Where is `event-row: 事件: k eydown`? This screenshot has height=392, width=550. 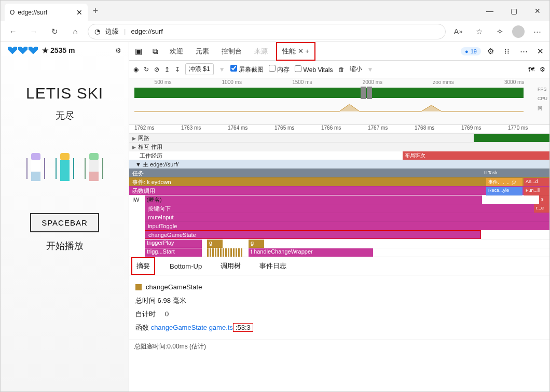
event-row: 事件: k eydown is located at coordinates (150, 183).